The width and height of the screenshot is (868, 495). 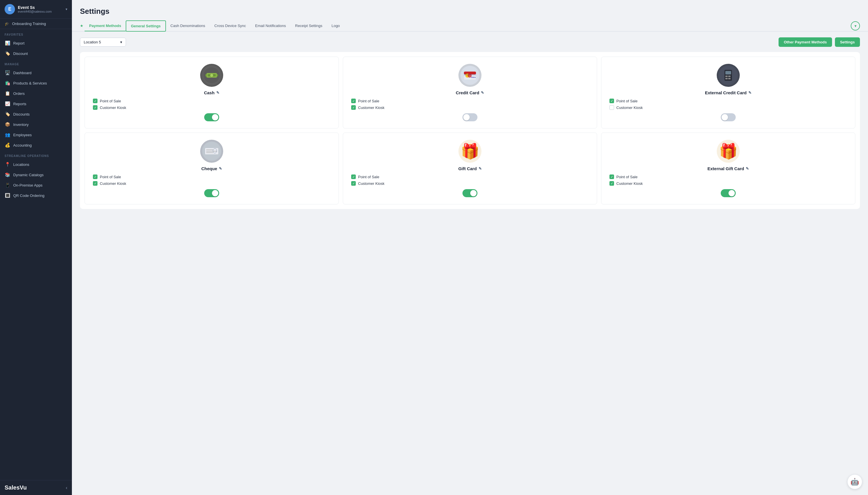 I want to click on credit-card-toggle, so click(x=470, y=117).